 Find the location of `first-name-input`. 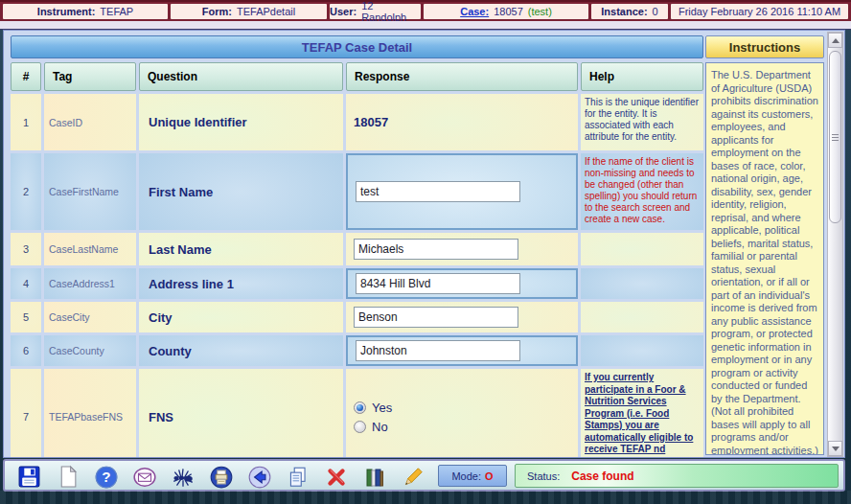

first-name-input is located at coordinates (438, 192).